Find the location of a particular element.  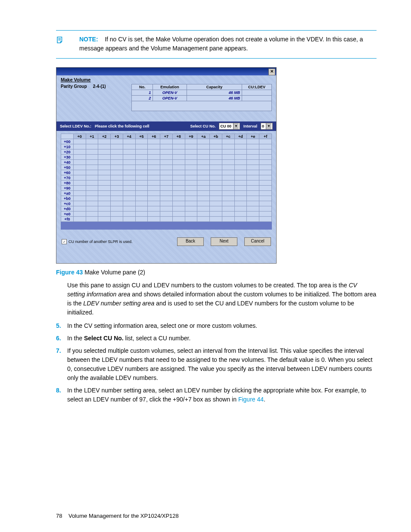

page-footer: 78 Volume Management for the XP1024/XP12… is located at coordinates (117, 516).